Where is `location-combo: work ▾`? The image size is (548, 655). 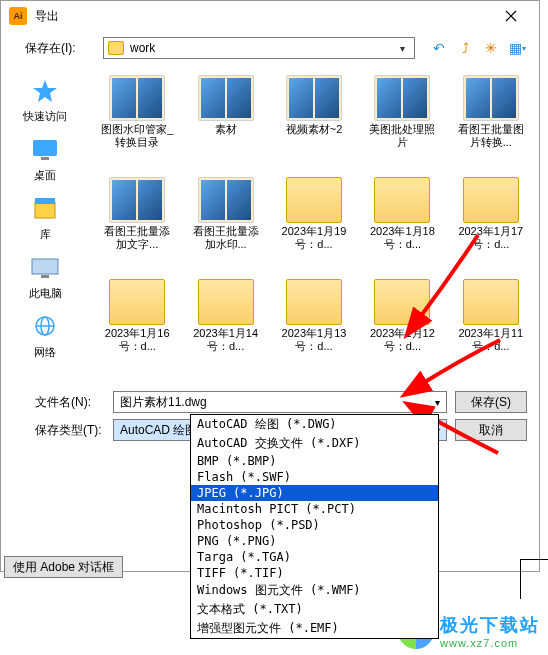 location-combo: work ▾ is located at coordinates (259, 48).